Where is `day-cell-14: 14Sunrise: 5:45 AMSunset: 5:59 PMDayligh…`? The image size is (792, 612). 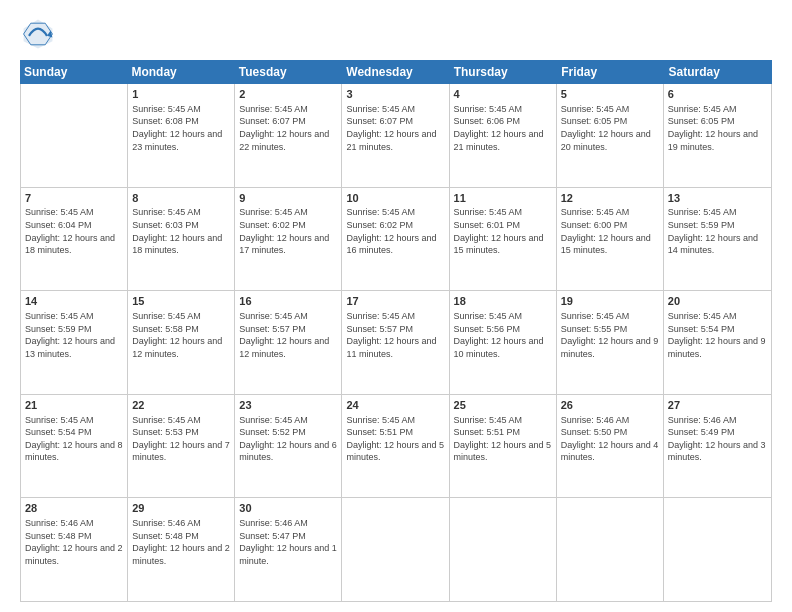 day-cell-14: 14Sunrise: 5:45 AMSunset: 5:59 PMDayligh… is located at coordinates (74, 342).